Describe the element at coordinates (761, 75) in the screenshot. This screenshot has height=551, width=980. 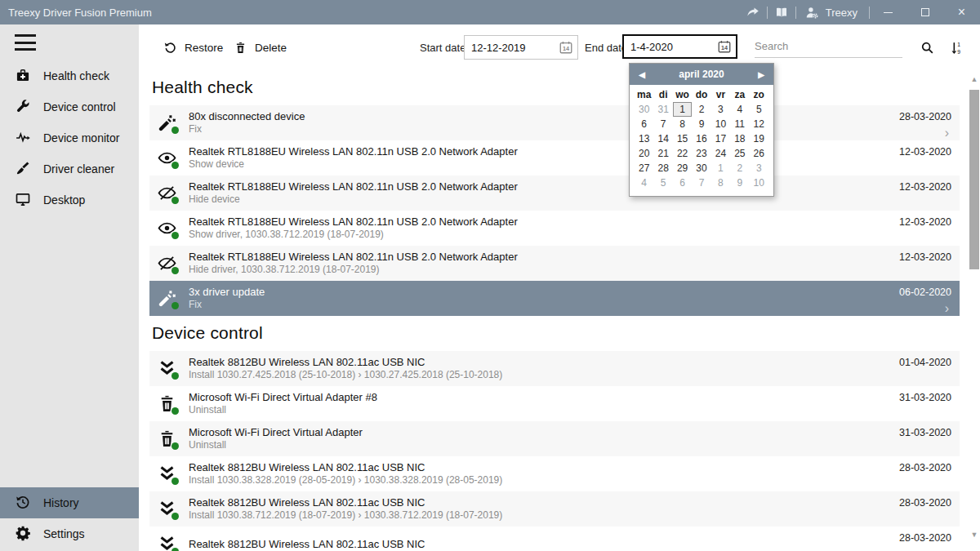
I see `calendar-next-icon: ▶` at that location.